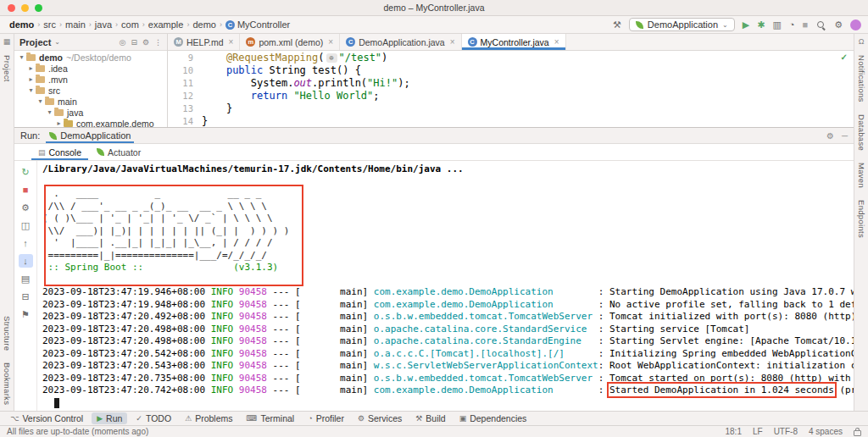 Image resolution: width=868 pixels, height=437 pixels. What do you see at coordinates (431, 418) in the screenshot?
I see `toolwindow-build: ⚒Build` at bounding box center [431, 418].